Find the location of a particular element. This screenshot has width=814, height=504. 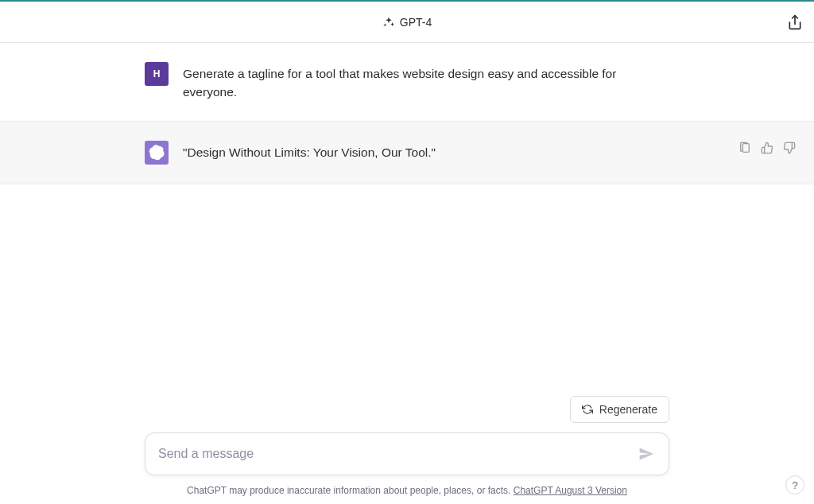

version-link: ChatGPT August 3 Version is located at coordinates (571, 490).